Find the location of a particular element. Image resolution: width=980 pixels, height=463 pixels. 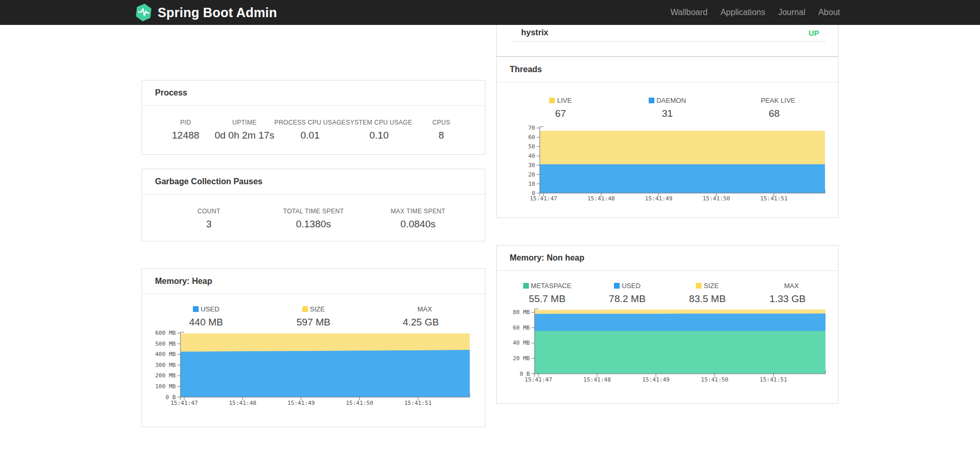

stat-label: PROCESS CPU USAGE is located at coordinates (310, 122).